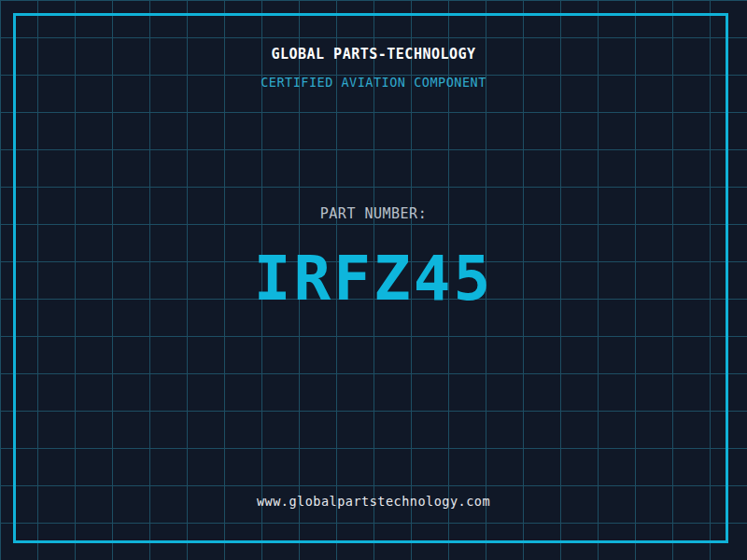 Image resolution: width=747 pixels, height=560 pixels. I want to click on part-number-label: PART NUMBER:, so click(374, 214).